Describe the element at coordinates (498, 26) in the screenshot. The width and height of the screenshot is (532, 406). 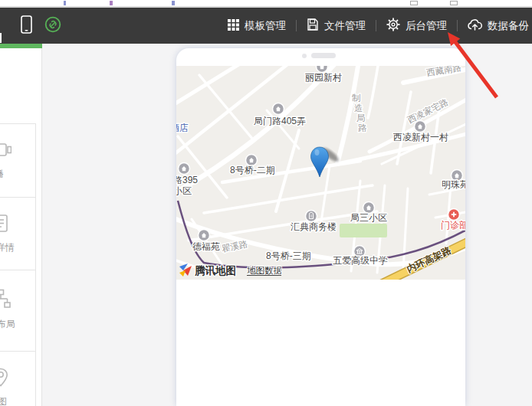
I see `menu-data-backup: 数据备份` at that location.